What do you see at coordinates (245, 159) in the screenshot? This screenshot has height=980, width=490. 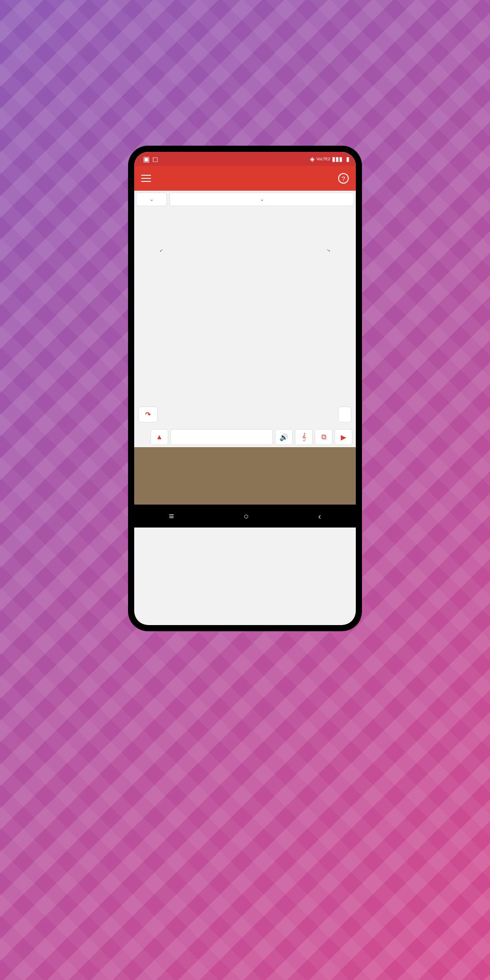 I see `android-status-bar: ▣ ◻ ◈ VoLTE2 ▮▮▮ ▮` at bounding box center [245, 159].